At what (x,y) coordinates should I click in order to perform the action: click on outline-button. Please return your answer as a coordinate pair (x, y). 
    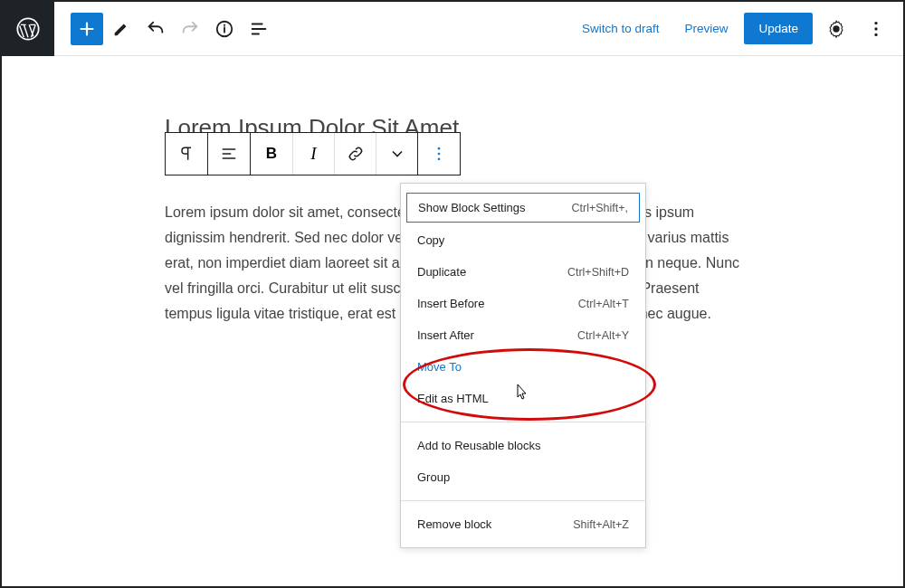
    Looking at the image, I should click on (259, 29).